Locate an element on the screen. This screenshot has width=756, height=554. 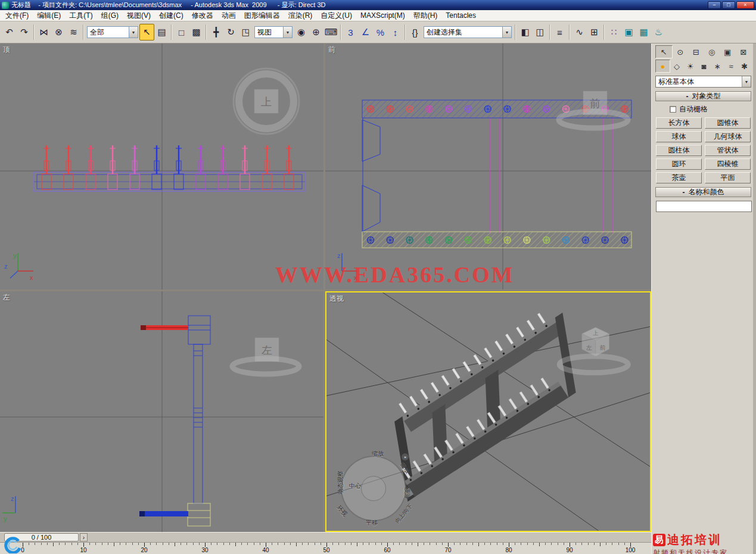
spinner-snap-icon: ↕ is located at coordinates (396, 32).